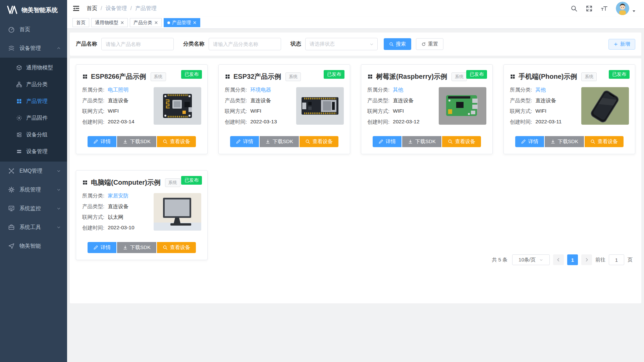  I want to click on edit-icon, so click(96, 247).